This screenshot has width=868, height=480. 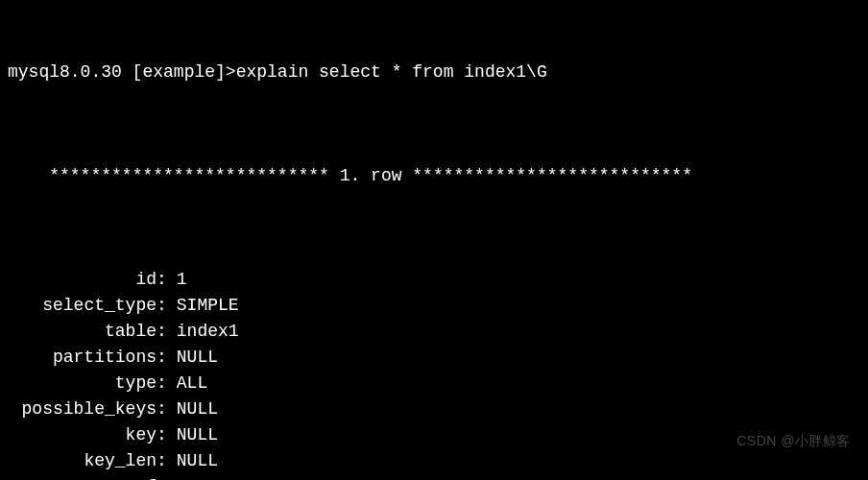 What do you see at coordinates (434, 73) in the screenshot?
I see `command-line-1: mysql8.0.30 [example]> explain select * …` at bounding box center [434, 73].